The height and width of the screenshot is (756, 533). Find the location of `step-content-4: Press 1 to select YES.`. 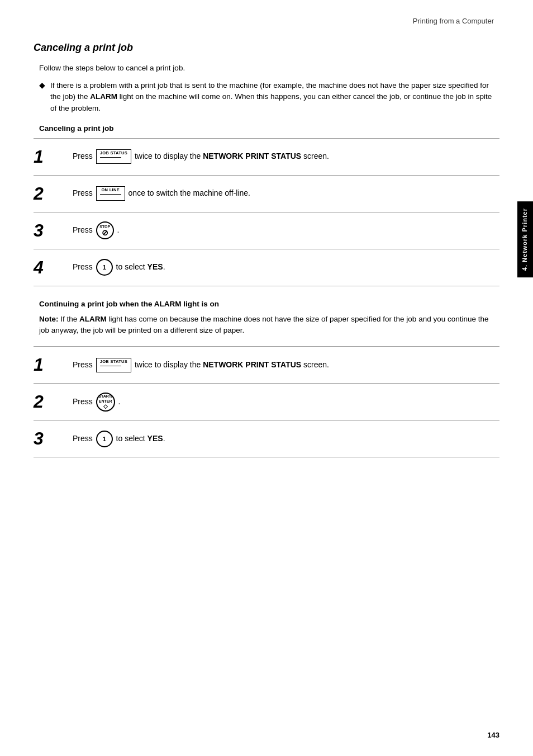

step-content-4: Press 1 to select YES. is located at coordinates (283, 267).